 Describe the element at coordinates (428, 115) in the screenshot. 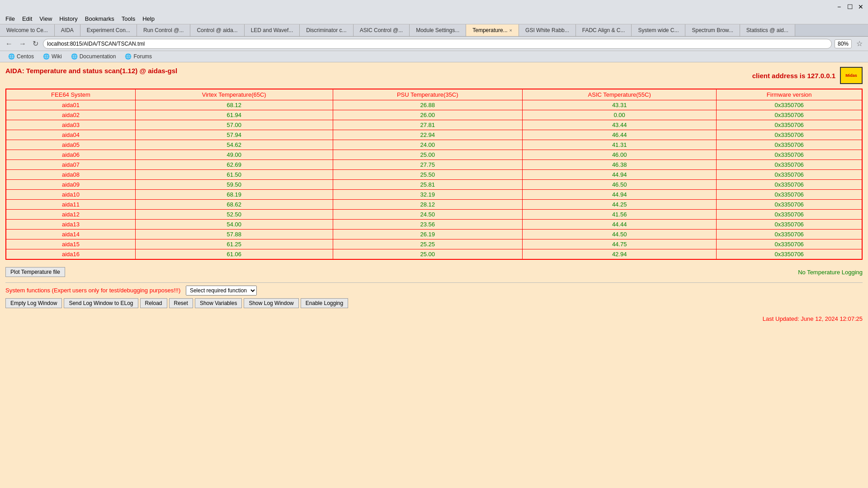

I see `row-cell-2: 26.00` at that location.